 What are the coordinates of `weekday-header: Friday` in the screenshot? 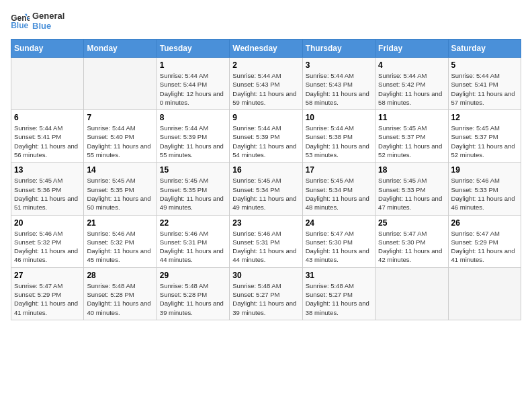 It's located at (412, 48).